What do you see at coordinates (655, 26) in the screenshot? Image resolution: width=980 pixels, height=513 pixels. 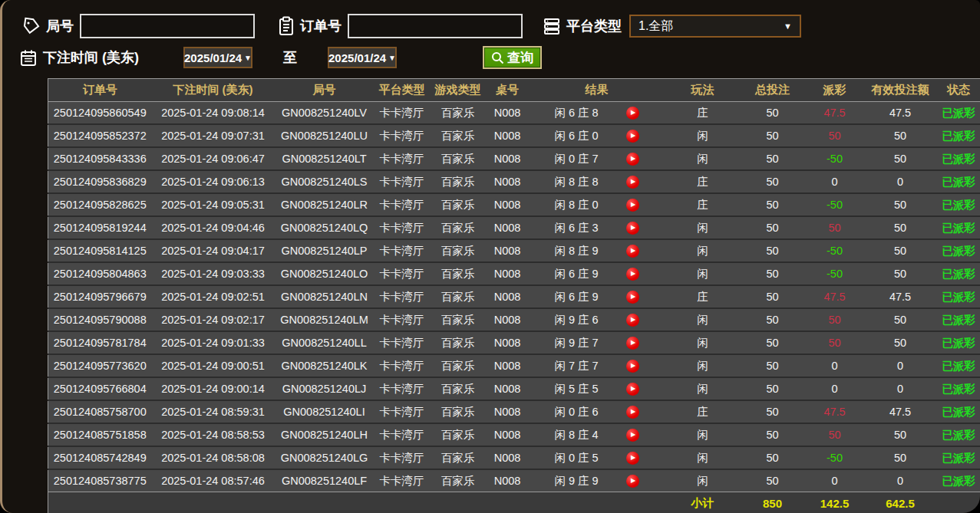 I see `platform-selected-value: 1.全部` at bounding box center [655, 26].